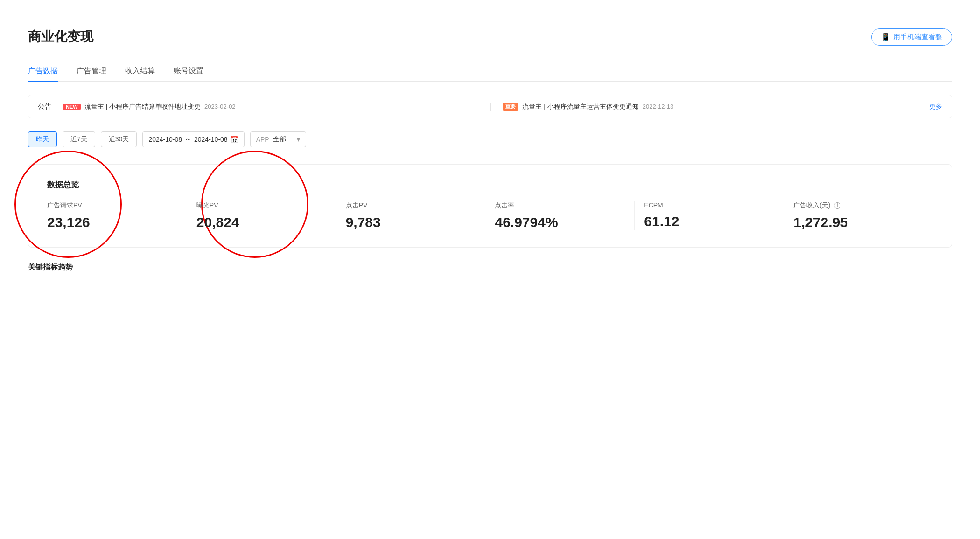 Image resolution: width=980 pixels, height=539 pixels. Describe the element at coordinates (490, 106) in the screenshot. I see `announcement-bar: 公告 NEW 流量主 | 小程序广告结算单收件地址变更 2023-02-02 |…` at that location.